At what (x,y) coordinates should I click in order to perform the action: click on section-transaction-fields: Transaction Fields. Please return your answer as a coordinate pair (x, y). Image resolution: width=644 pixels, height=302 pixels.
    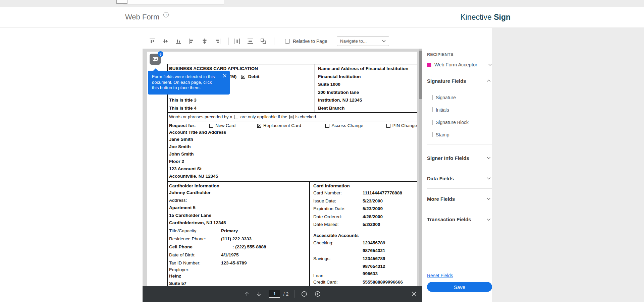
    Looking at the image, I should click on (460, 219).